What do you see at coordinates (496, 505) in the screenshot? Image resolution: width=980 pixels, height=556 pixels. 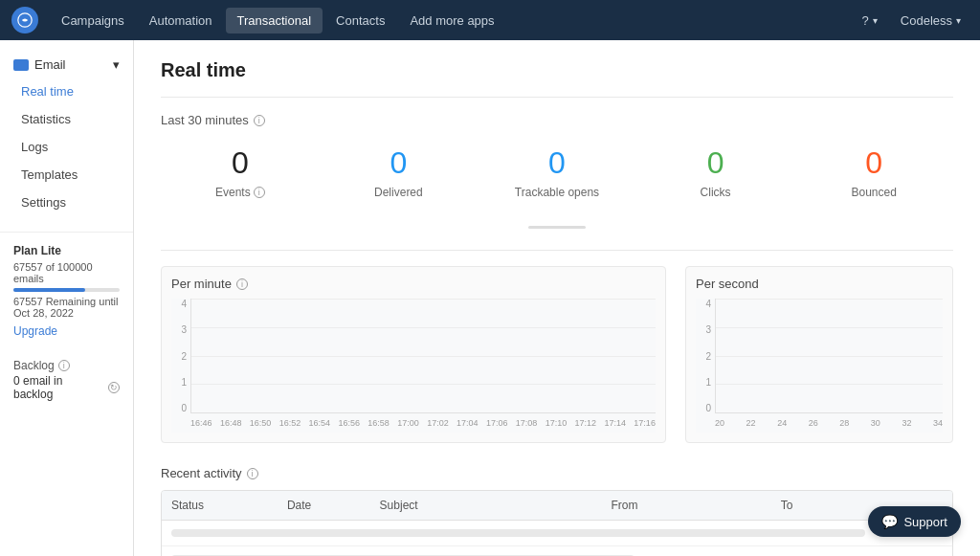 I see `col-header-subject: Subject` at bounding box center [496, 505].